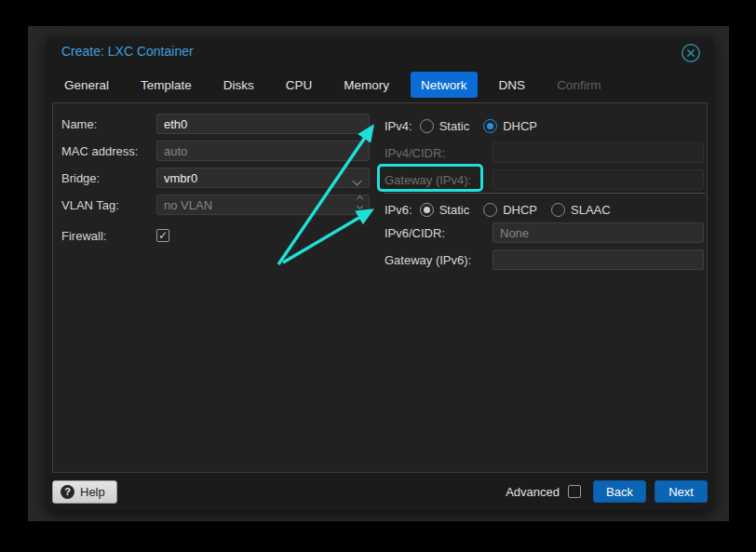  Describe the element at coordinates (109, 151) in the screenshot. I see `mac-address-label: MAC address:` at that location.